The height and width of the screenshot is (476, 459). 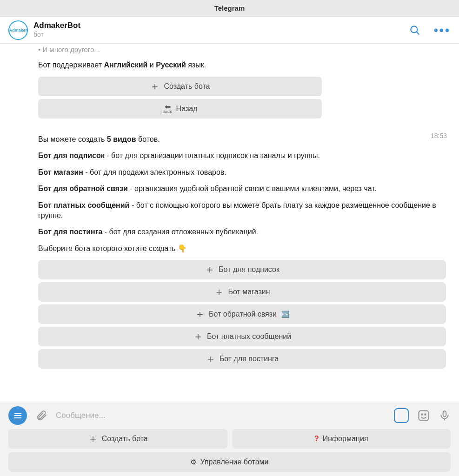 What do you see at coordinates (221, 34) in the screenshot?
I see `chat-subtitle: бот` at bounding box center [221, 34].